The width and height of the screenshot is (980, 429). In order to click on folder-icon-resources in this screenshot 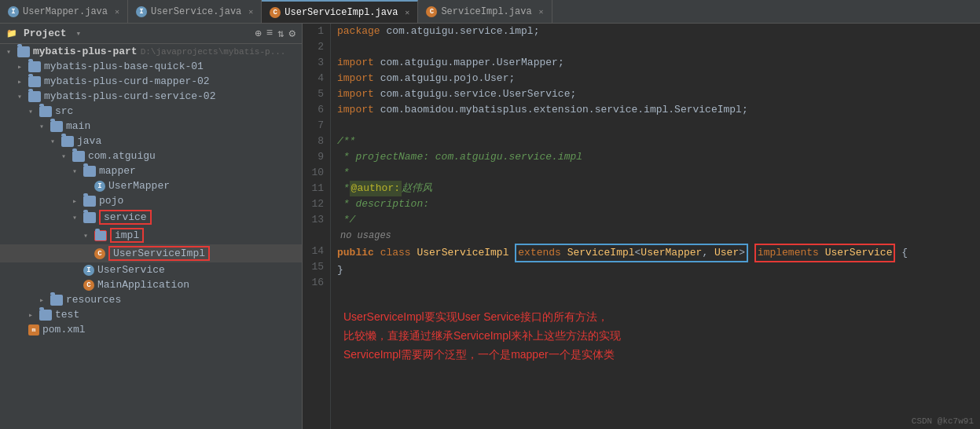, I will do `click(57, 300)`.